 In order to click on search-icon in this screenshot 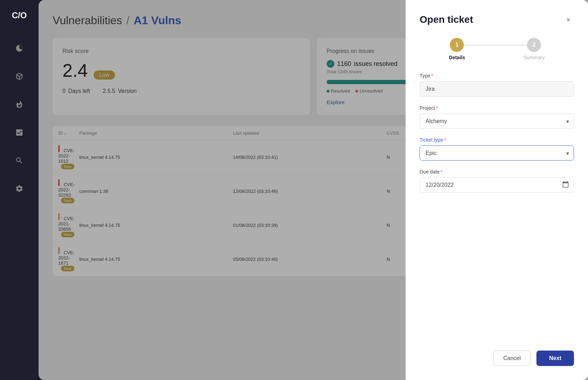, I will do `click(19, 161)`.